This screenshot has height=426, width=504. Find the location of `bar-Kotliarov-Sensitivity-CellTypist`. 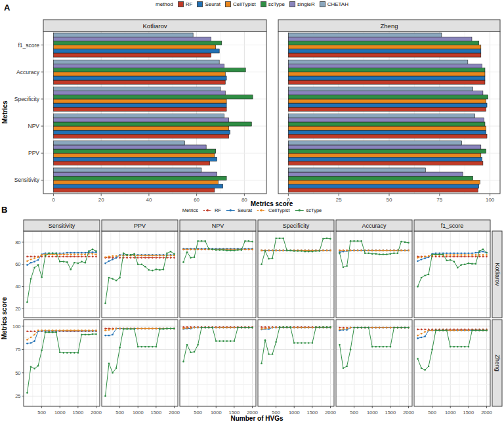

bar-Kotliarov-Sensitivity-CellTypist is located at coordinates (135, 182).